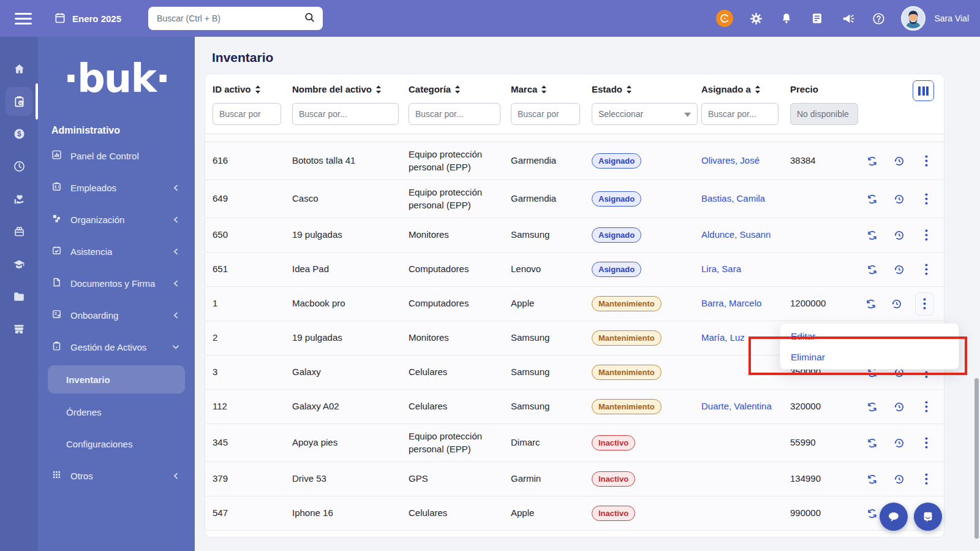  I want to click on column-header-estado: Estado, so click(647, 89).